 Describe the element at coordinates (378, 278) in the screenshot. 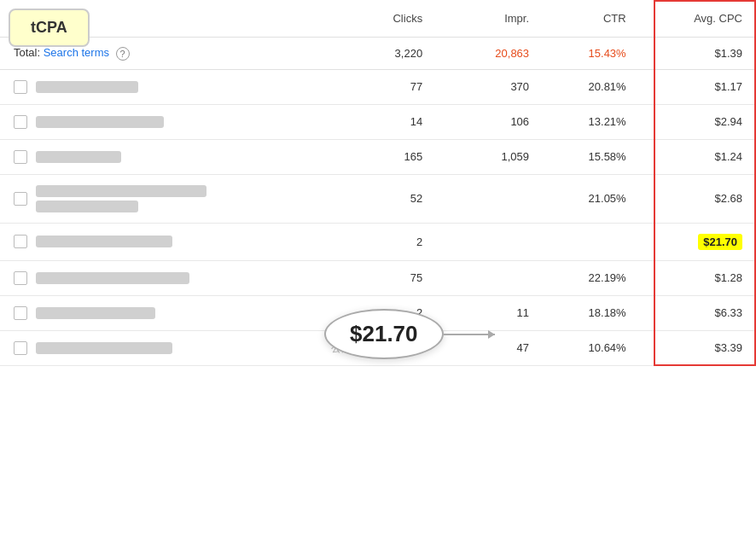

I see `table-row: 75 22.19% $1.28` at that location.